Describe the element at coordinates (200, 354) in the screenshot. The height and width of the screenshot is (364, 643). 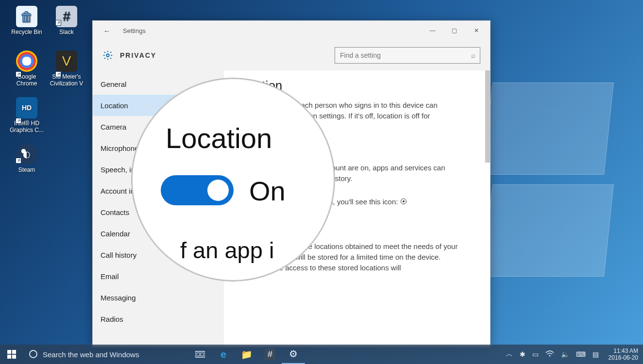
I see `task-view-button` at that location.